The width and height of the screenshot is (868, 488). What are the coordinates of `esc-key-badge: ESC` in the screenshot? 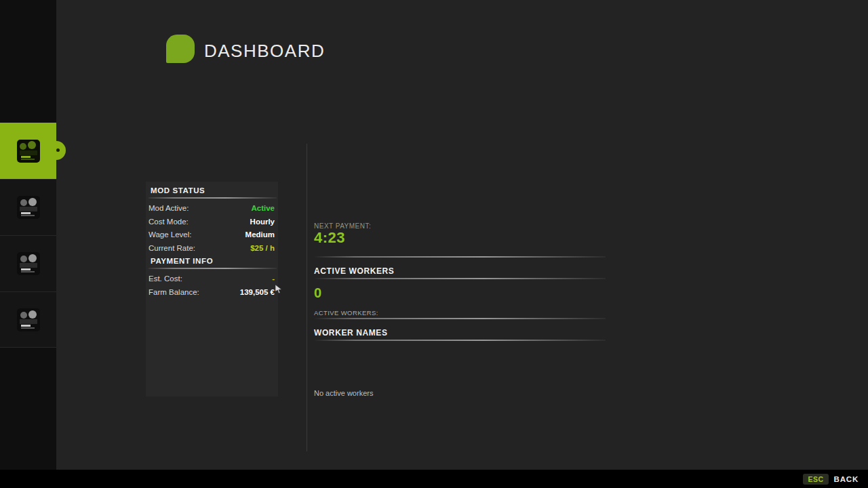 It's located at (815, 479).